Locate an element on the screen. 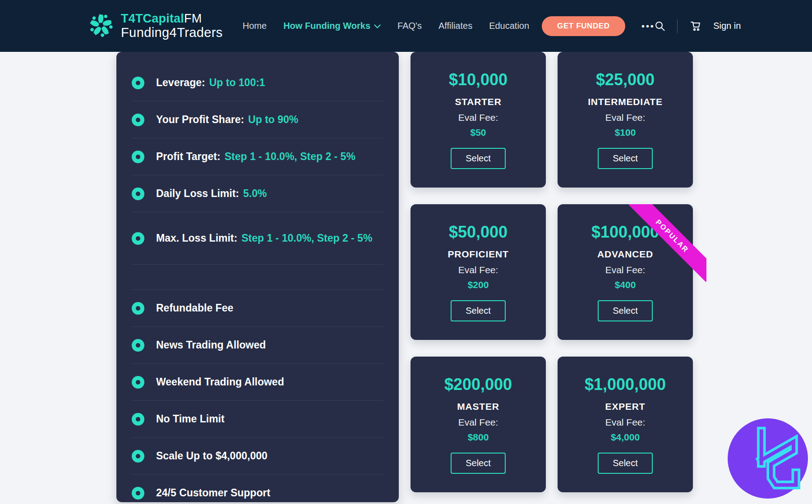 Image resolution: width=812 pixels, height=504 pixels. plan-amount: $10,000 is located at coordinates (478, 80).